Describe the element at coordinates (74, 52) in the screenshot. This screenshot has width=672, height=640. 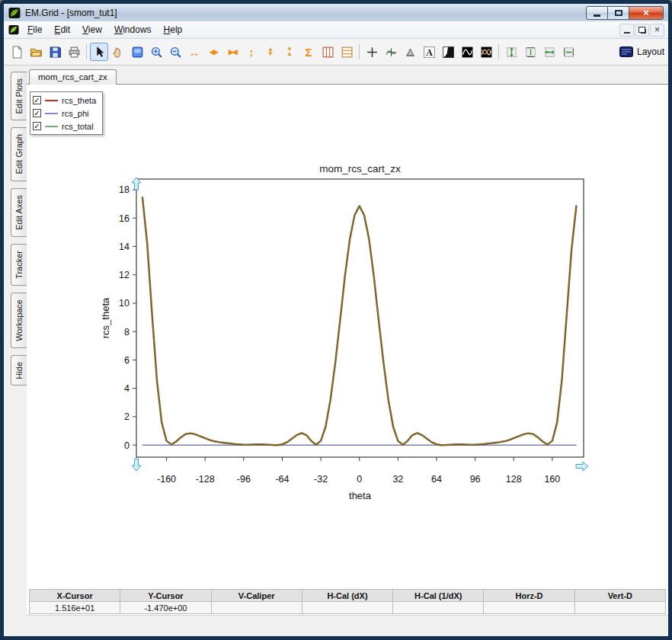
I see `print-icon` at that location.